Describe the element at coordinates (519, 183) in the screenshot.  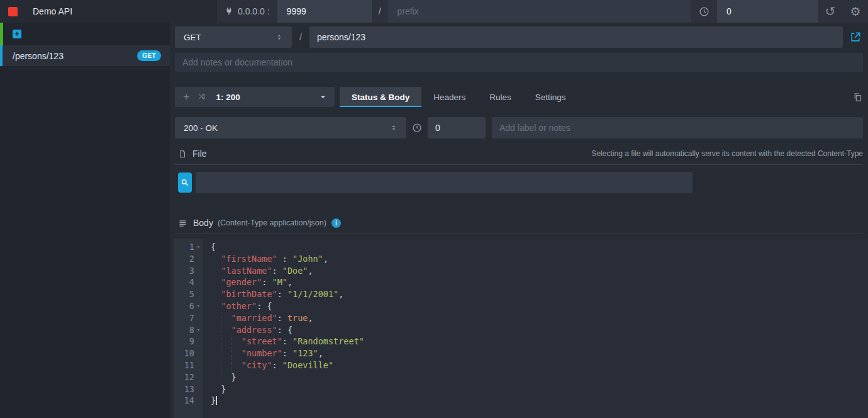
I see `file-row` at that location.